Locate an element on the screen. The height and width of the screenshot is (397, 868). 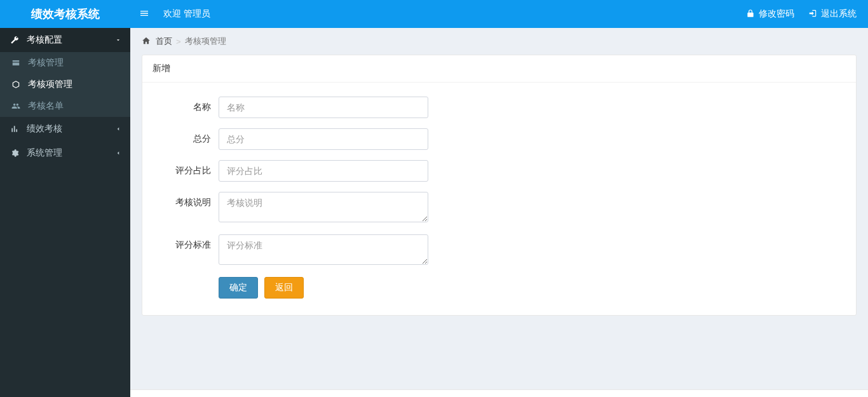
textarea-description is located at coordinates (323, 207).